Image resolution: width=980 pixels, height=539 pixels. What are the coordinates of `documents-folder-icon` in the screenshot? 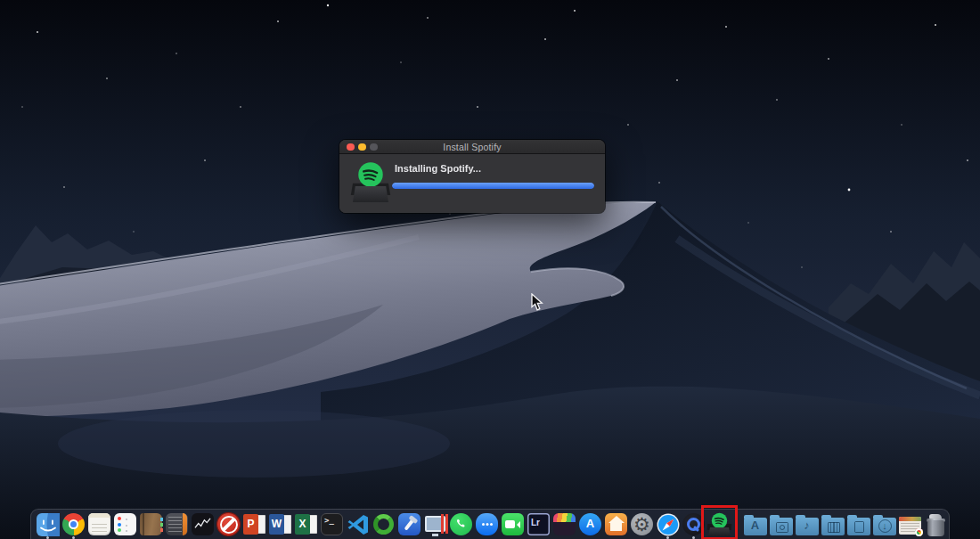 It's located at (859, 527).